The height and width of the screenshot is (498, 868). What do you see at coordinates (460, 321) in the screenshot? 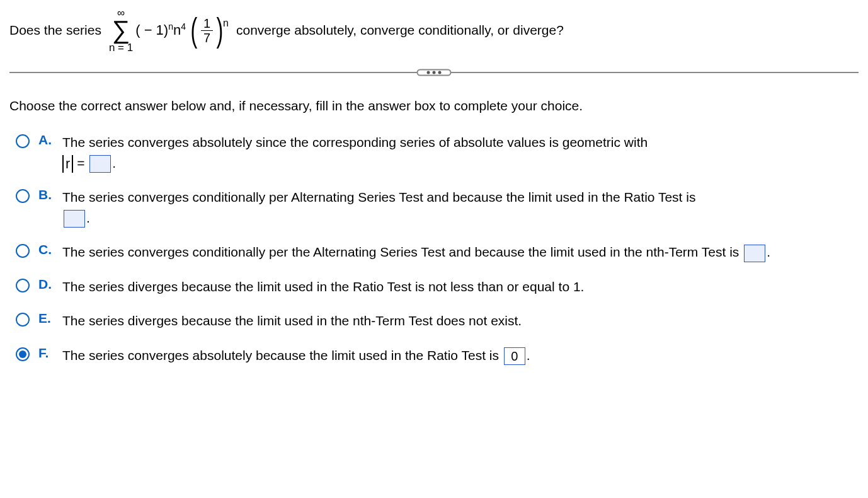
I see `text-E: The series diverges because the limit us…` at bounding box center [460, 321].